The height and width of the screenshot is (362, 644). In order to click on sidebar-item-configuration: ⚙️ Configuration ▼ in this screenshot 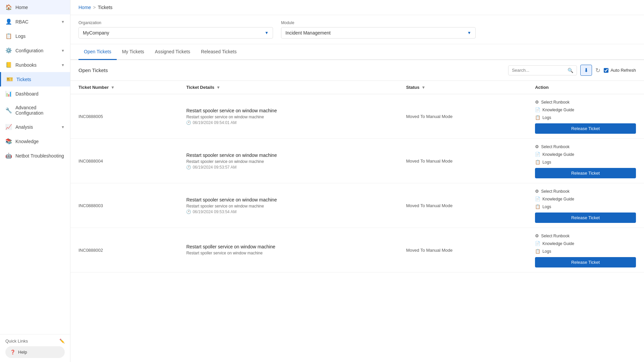, I will do `click(35, 50)`.